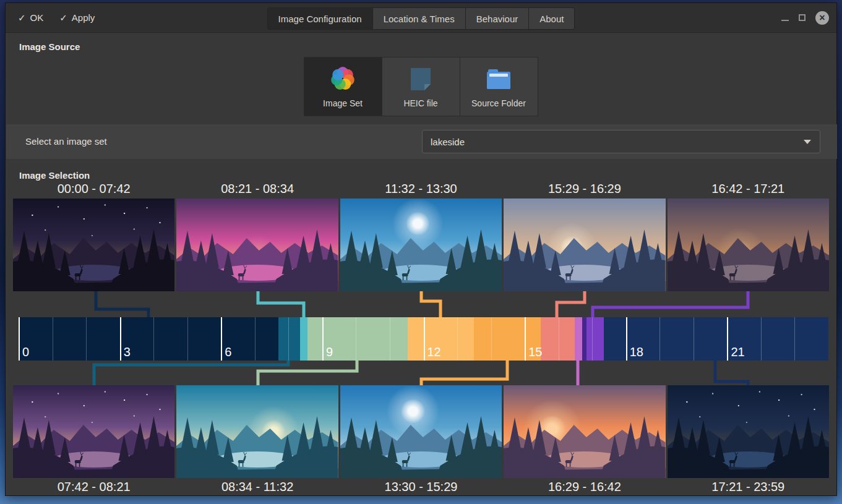 This screenshot has width=842, height=504. I want to click on check-icon: ✓, so click(22, 18).